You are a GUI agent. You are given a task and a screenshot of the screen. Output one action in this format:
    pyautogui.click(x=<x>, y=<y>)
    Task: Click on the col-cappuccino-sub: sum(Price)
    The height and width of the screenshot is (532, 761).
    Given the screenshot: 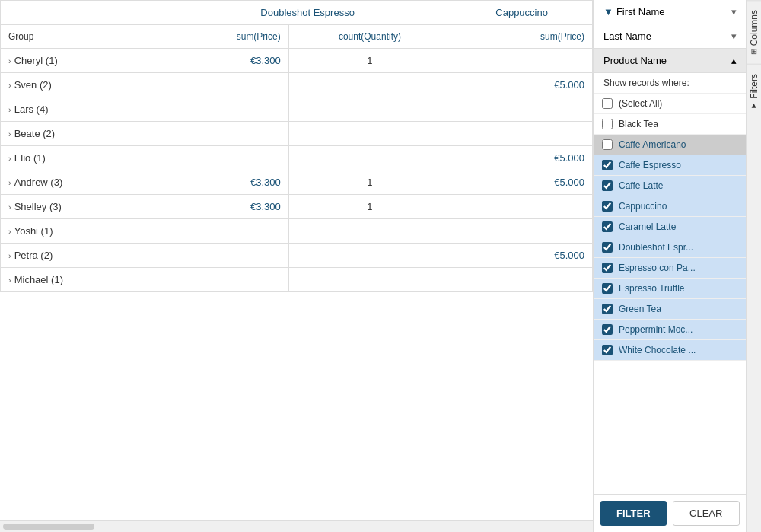 What is the action you would take?
    pyautogui.click(x=522, y=37)
    